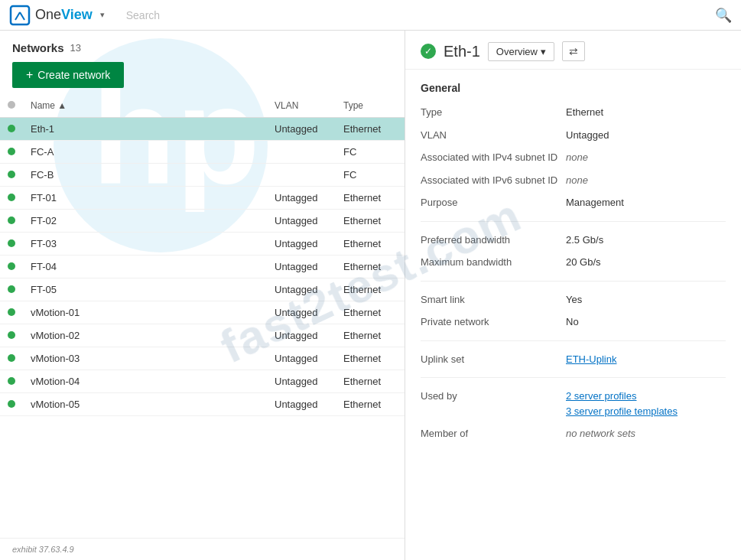 This screenshot has width=741, height=560. What do you see at coordinates (145, 244) in the screenshot?
I see `row-name-cell: FT-03` at bounding box center [145, 244].